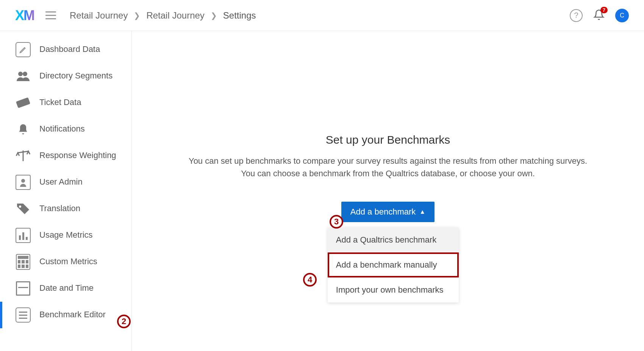 The height and width of the screenshot is (351, 644). I want to click on chevron-up-icon: ▲, so click(422, 212).